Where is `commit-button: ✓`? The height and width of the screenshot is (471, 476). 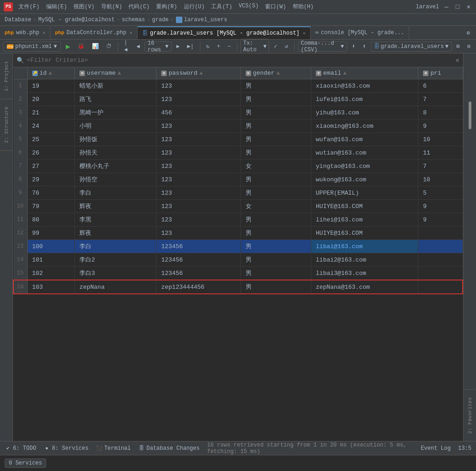 commit-button: ✓ is located at coordinates (275, 47).